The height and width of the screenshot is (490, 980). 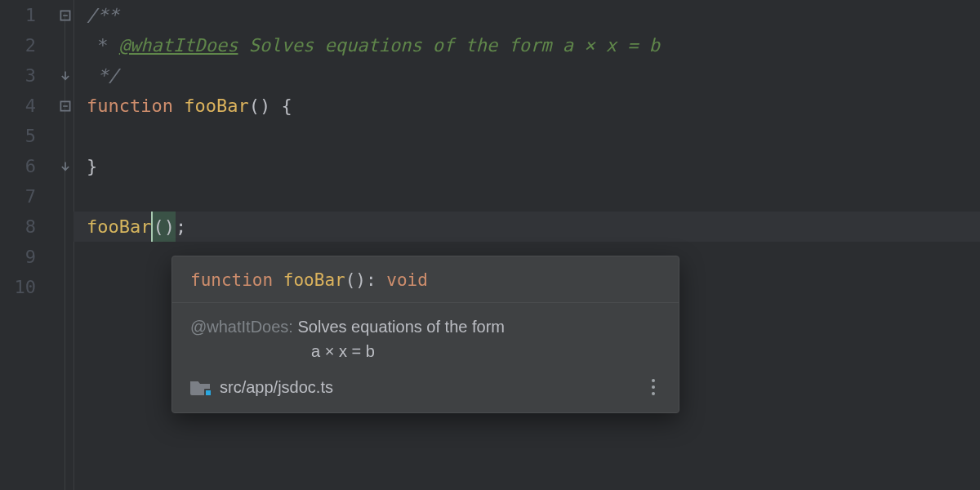 What do you see at coordinates (103, 46) in the screenshot?
I see `jsdoc-prefix: *` at bounding box center [103, 46].